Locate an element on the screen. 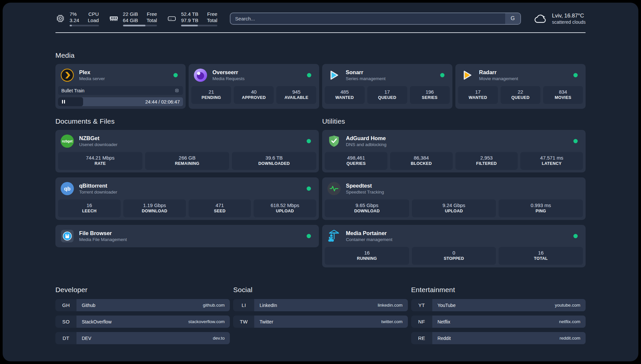 Image resolution: width=641 pixels, height=364 pixels. stat-value: 618.52 Mbps is located at coordinates (285, 205).